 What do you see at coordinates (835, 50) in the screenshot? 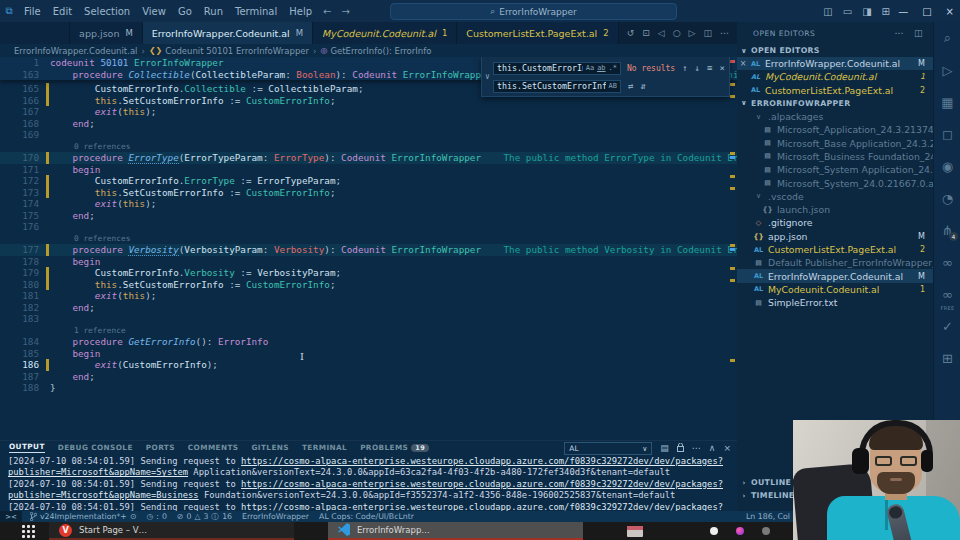
I see `open-editors-header: ∨ OPEN EDITORS` at bounding box center [835, 50].